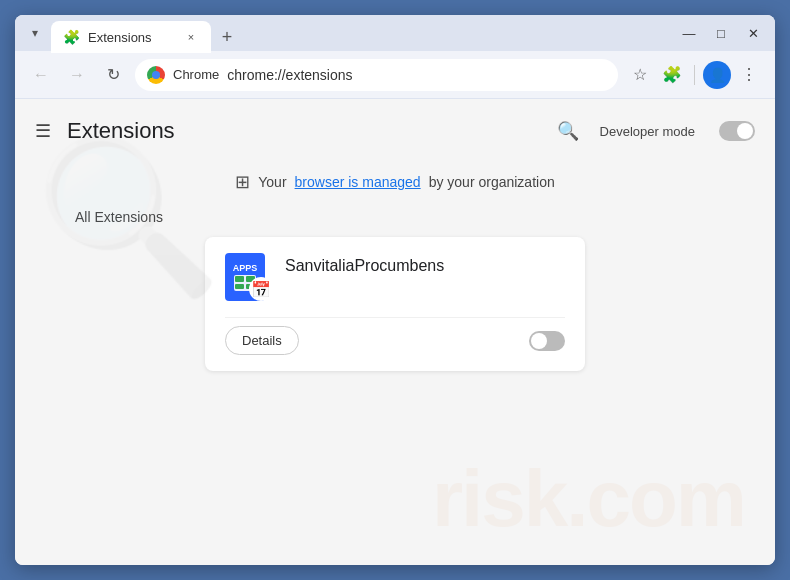 The height and width of the screenshot is (580, 790). I want to click on extension-card: APPS 📅 San, so click(395, 304).